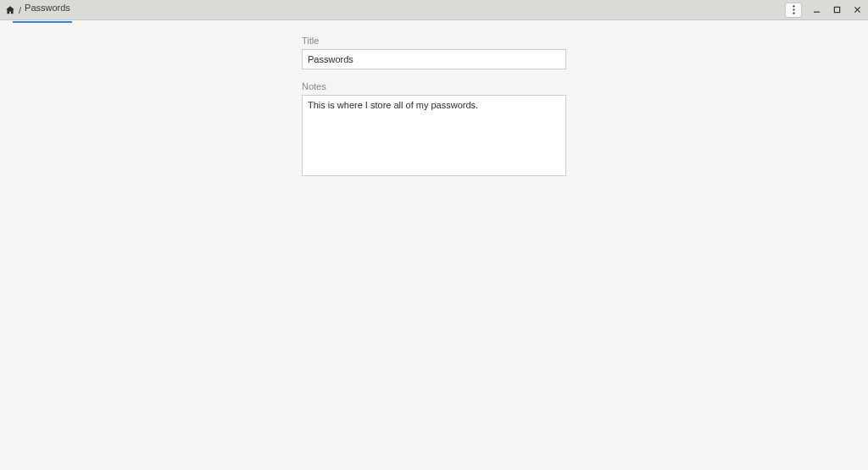 This screenshot has height=470, width=868. I want to click on note-form: Title Notes, so click(434, 108).